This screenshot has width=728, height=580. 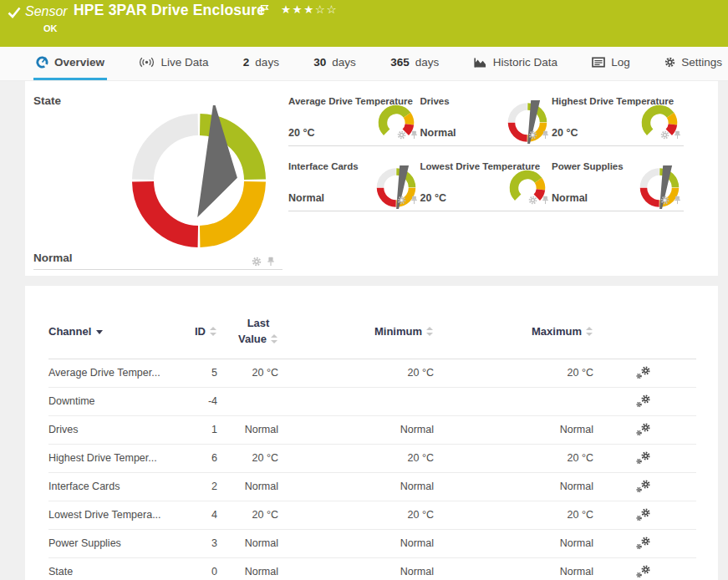 I want to click on object-kind-label: Sensor, so click(x=47, y=12).